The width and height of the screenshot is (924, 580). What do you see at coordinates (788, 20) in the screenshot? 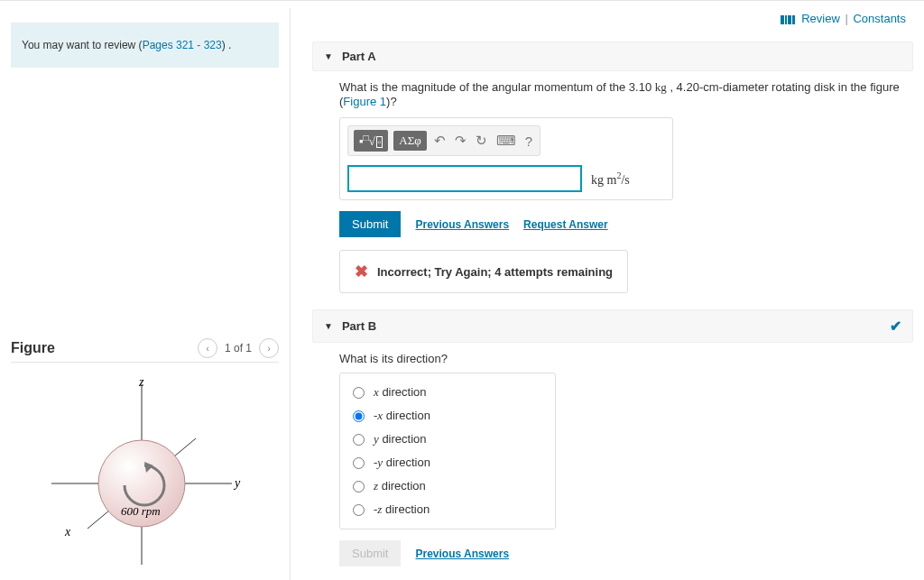
I see `barcode-icon` at bounding box center [788, 20].